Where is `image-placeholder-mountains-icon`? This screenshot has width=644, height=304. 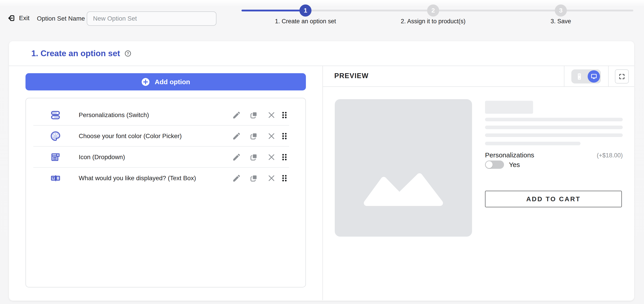
image-placeholder-mountains-icon is located at coordinates (404, 189).